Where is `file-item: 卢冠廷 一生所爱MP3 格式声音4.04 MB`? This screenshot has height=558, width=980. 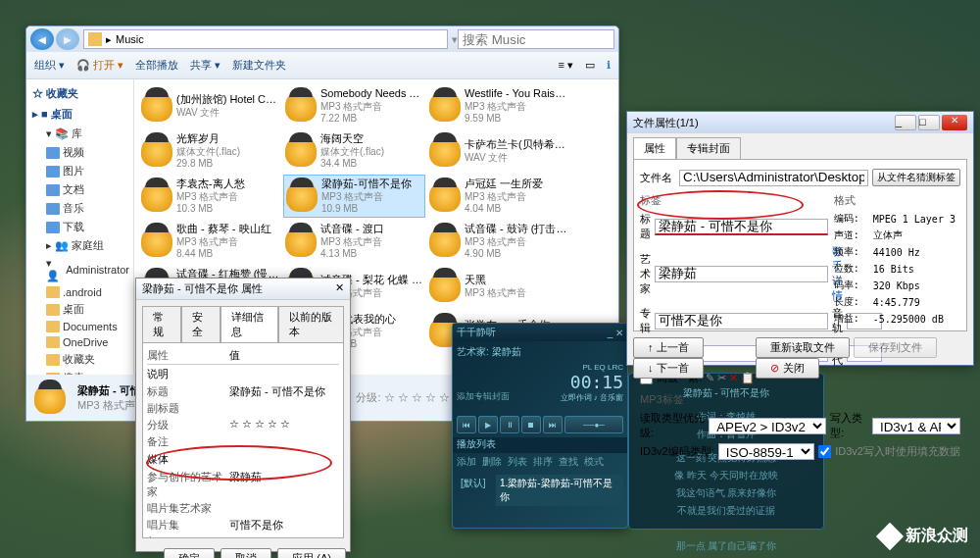 file-item: 卢冠廷 一生所爱MP3 格式声音4.04 MB is located at coordinates (498, 196).